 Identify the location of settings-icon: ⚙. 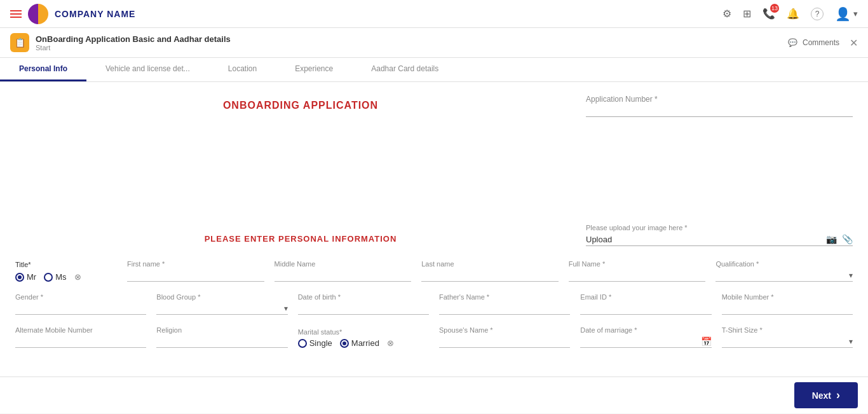
(727, 14).